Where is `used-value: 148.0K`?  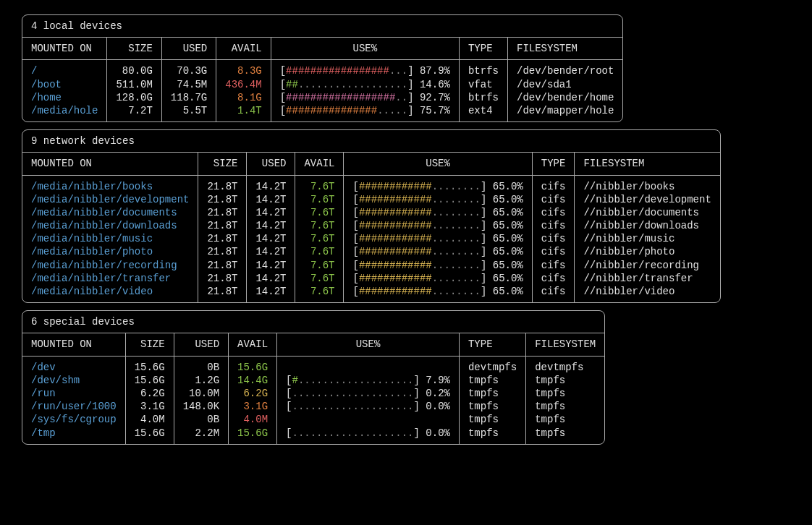
used-value: 148.0K is located at coordinates (201, 406).